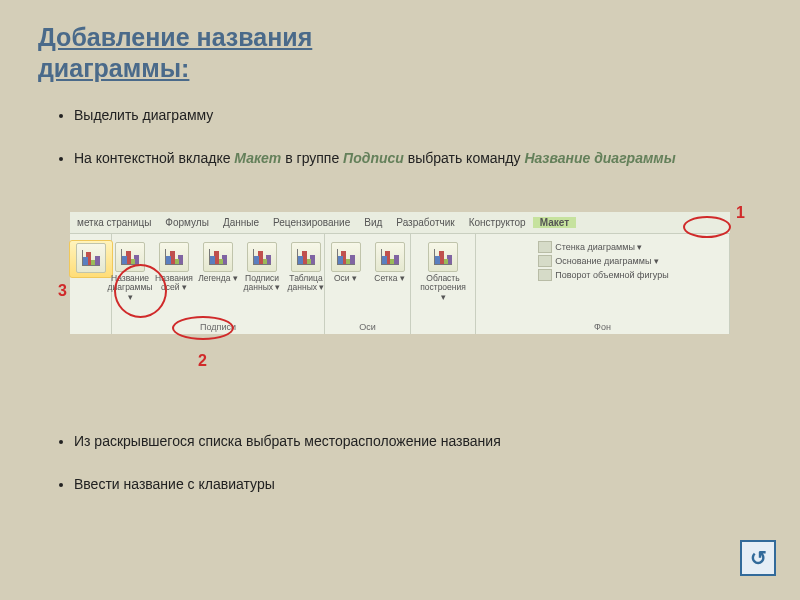  I want to click on tab-view: Вид, so click(373, 222).